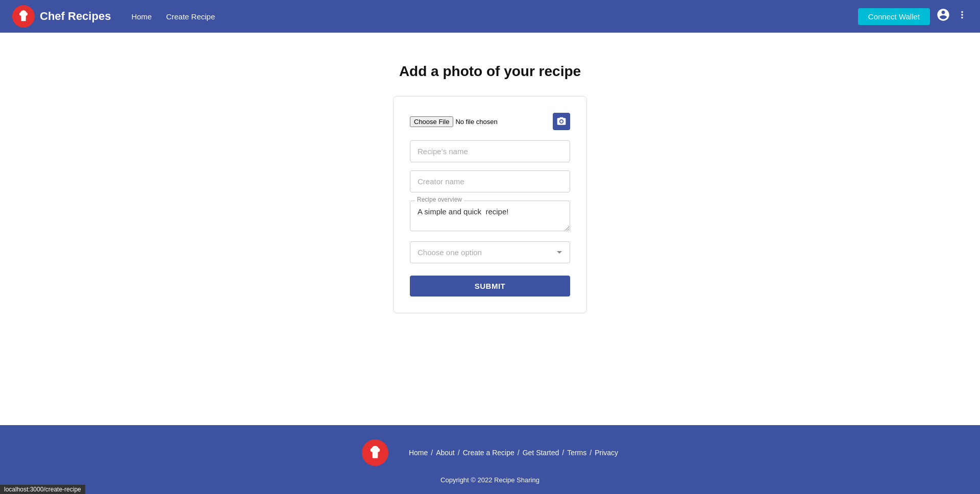 This screenshot has width=980, height=494. What do you see at coordinates (513, 453) in the screenshot?
I see `footer-links: Home / About / Create a Recipe / Get Sta…` at bounding box center [513, 453].